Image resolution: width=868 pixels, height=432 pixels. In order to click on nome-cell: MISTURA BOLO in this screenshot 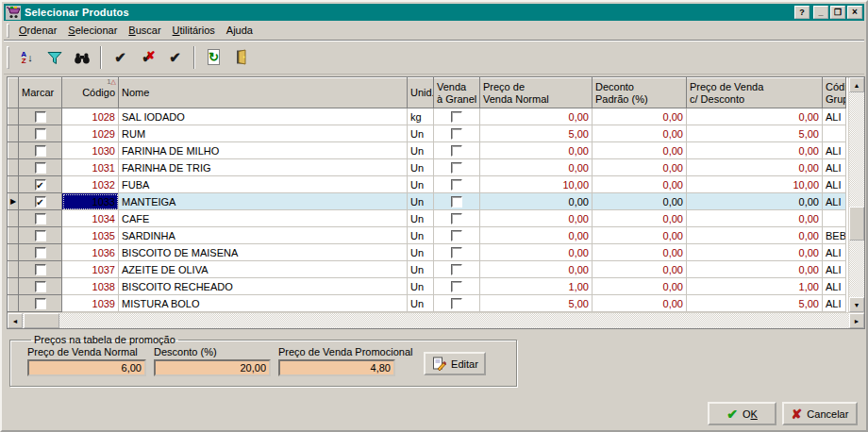, I will do `click(263, 304)`.